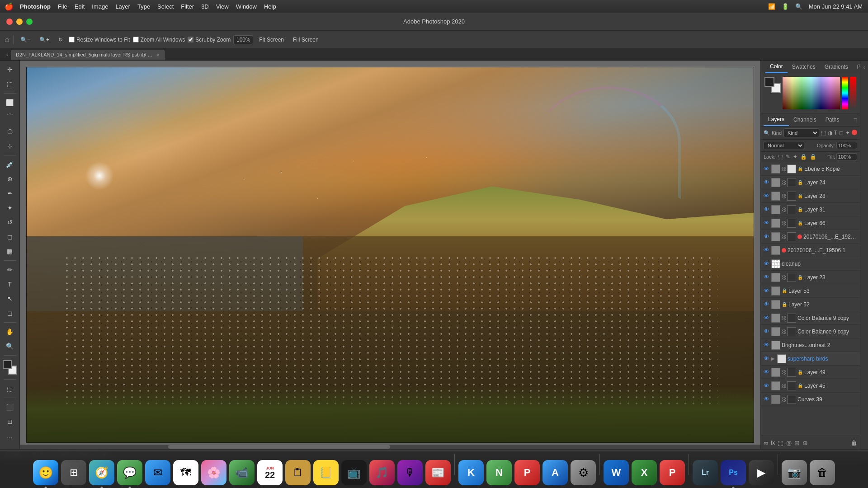 The height and width of the screenshot is (488, 868). Describe the element at coordinates (191, 40) in the screenshot. I see `scrubby-zoom-input` at that location.